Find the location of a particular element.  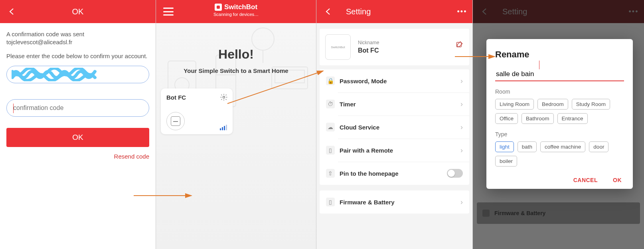

hello-title: Hello! is located at coordinates (236, 54).